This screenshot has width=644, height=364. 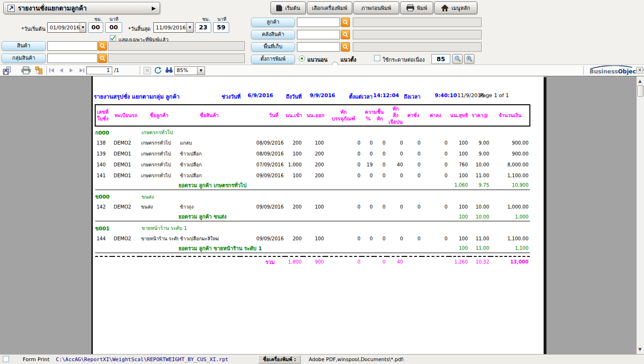 What do you see at coordinates (294, 97) in the screenshot?
I see `date-to-label: ถึงวันที่` at bounding box center [294, 97].